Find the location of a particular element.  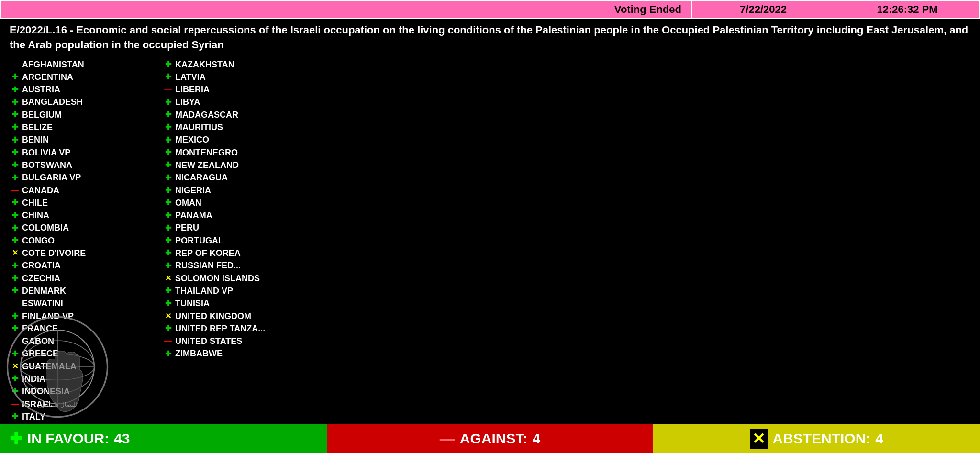

list-item: ✚MEXICO is located at coordinates (239, 140).